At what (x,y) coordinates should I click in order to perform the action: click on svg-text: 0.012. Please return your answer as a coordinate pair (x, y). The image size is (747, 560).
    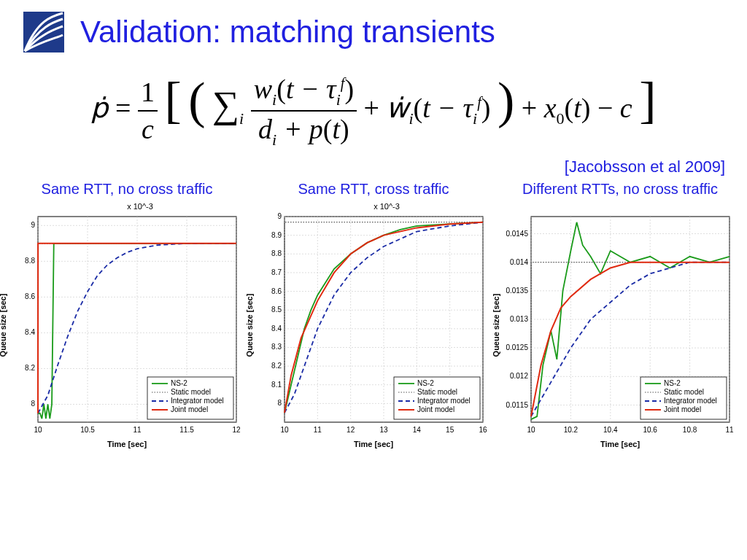
    Looking at the image, I should click on (519, 376).